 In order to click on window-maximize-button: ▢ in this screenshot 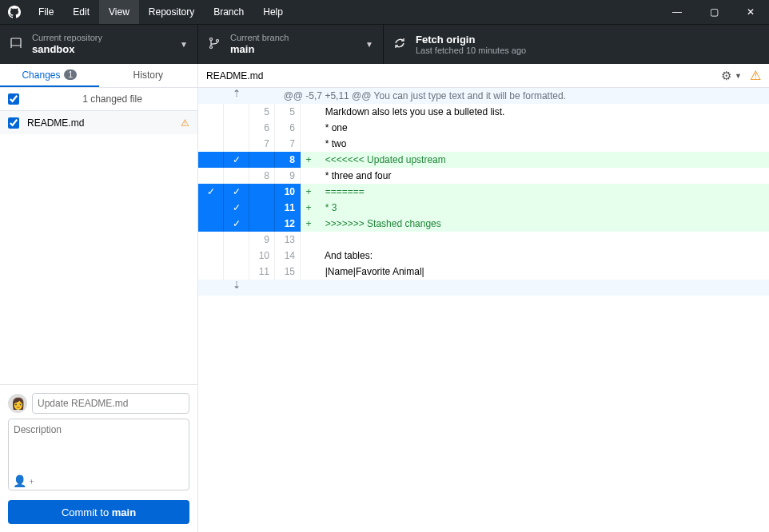, I will do `click(714, 12)`.